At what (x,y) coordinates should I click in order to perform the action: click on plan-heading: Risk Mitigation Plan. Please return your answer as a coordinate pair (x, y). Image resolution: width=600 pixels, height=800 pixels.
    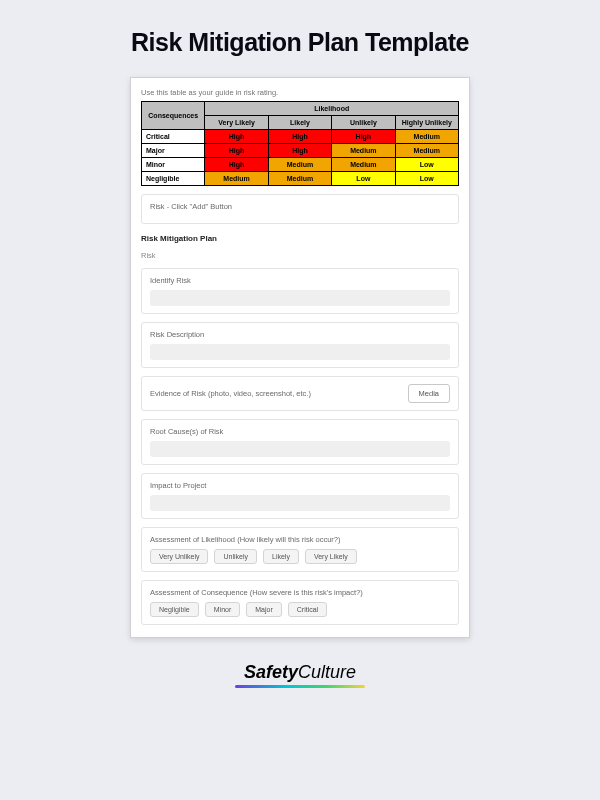
    Looking at the image, I should click on (300, 238).